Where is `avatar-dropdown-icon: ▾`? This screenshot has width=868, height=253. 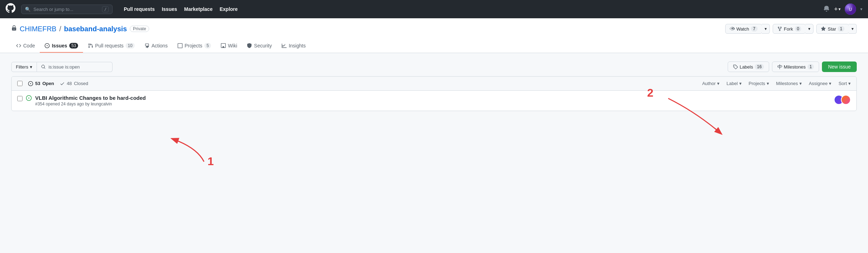 avatar-dropdown-icon: ▾ is located at coordinates (861, 9).